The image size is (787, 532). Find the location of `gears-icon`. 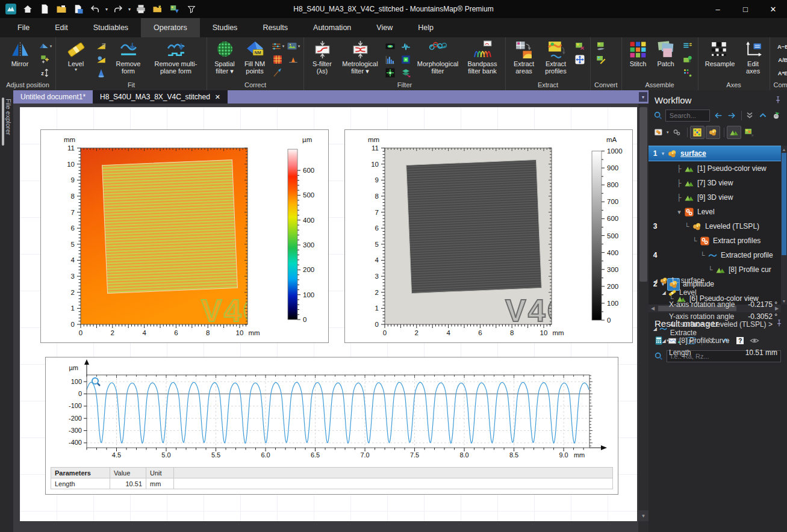

gears-icon is located at coordinates (677, 132).